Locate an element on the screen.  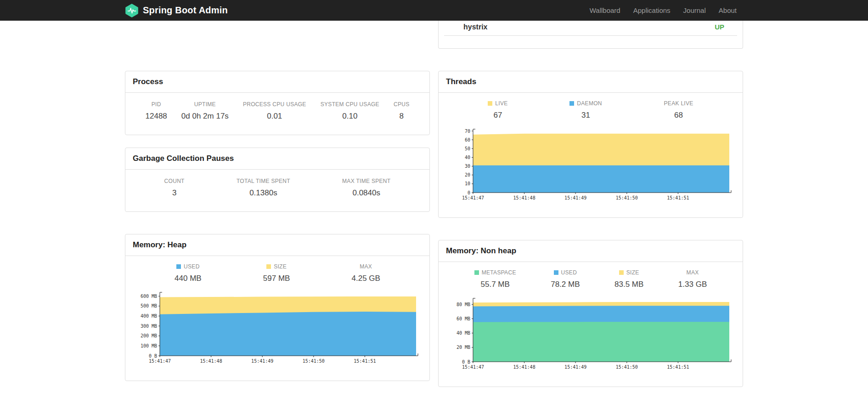
threads-legend: LIVE 67 DAEMON 31 PEAK LIVE 68 is located at coordinates (591, 110).